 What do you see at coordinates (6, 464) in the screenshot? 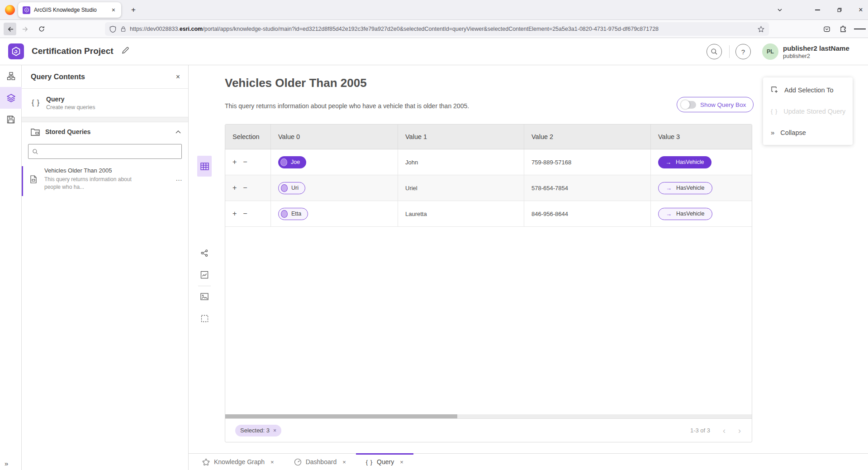
I see `expand-rail-icon: »` at bounding box center [6, 464].